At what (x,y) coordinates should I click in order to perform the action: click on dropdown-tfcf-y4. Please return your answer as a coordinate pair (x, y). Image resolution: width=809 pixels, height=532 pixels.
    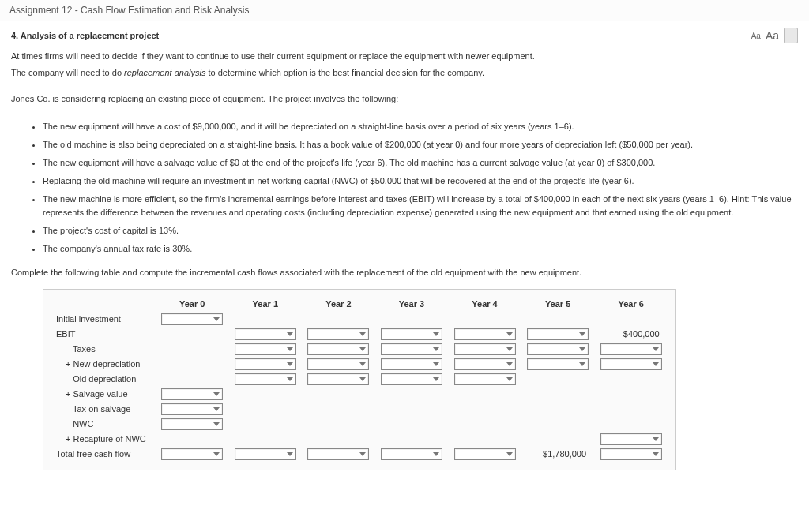
    Looking at the image, I should click on (485, 455).